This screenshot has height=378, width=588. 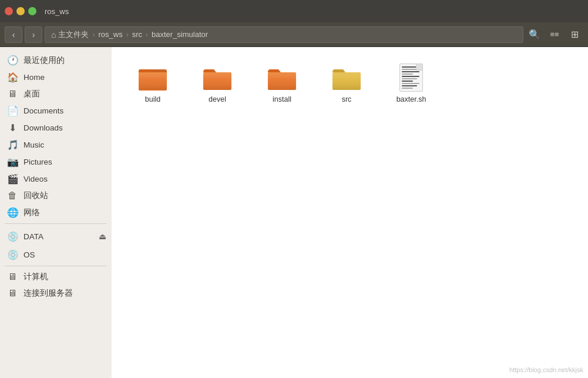 I want to click on script-file-icon, so click(x=411, y=78).